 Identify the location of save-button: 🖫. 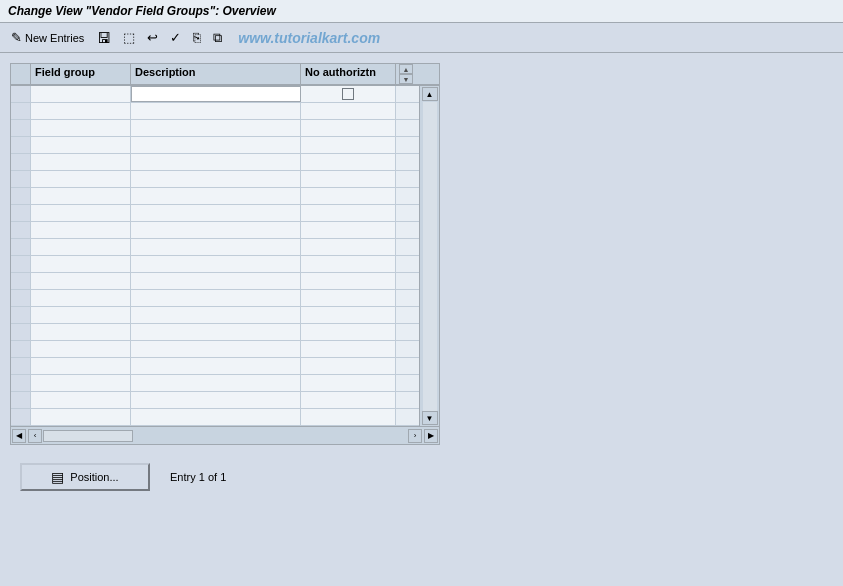
(104, 38).